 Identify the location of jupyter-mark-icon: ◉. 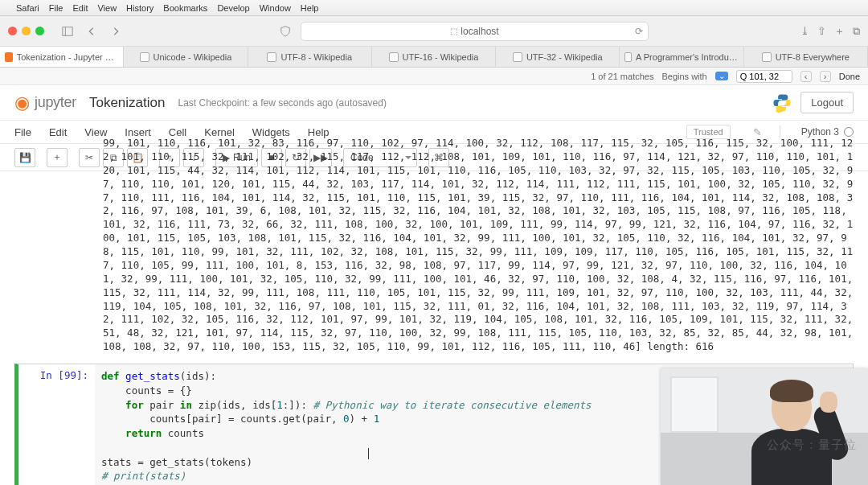
(23, 103).